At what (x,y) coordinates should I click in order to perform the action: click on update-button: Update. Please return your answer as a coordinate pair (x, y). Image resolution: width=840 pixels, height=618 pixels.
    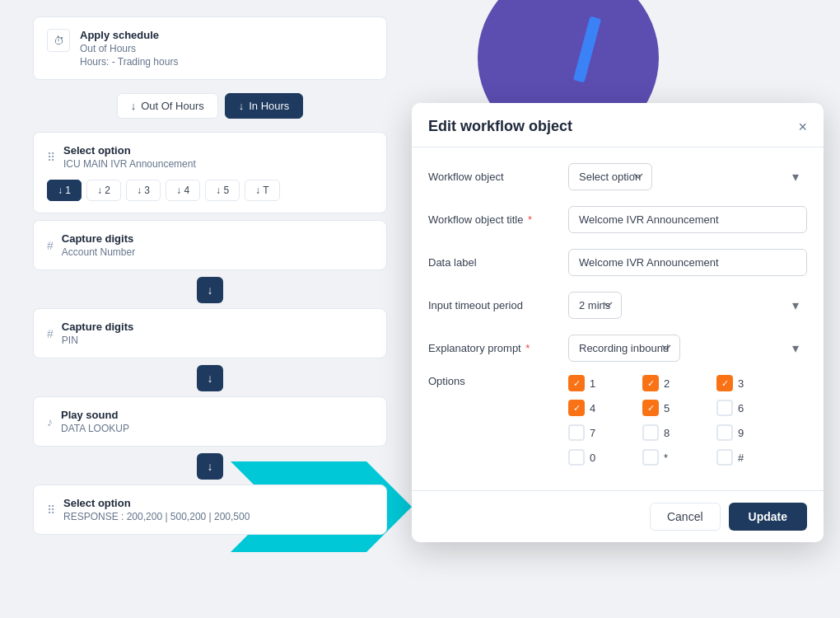
    Looking at the image, I should click on (768, 517).